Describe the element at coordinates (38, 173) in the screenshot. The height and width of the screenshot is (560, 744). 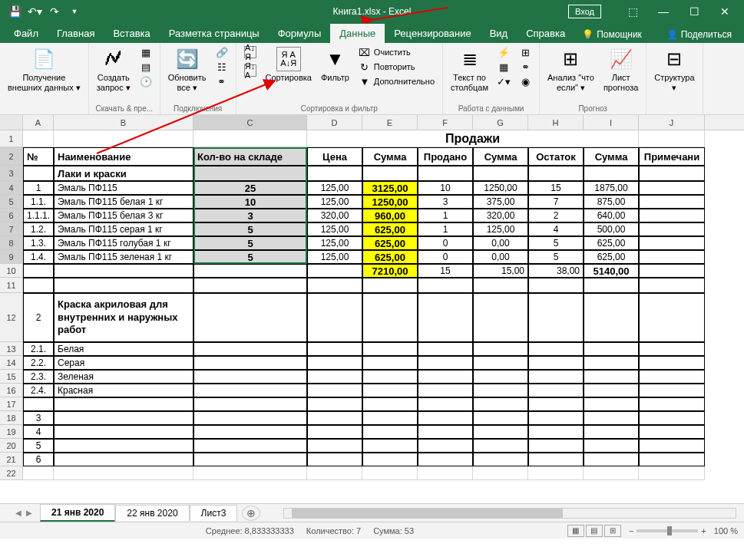
I see `cell-A3` at that location.